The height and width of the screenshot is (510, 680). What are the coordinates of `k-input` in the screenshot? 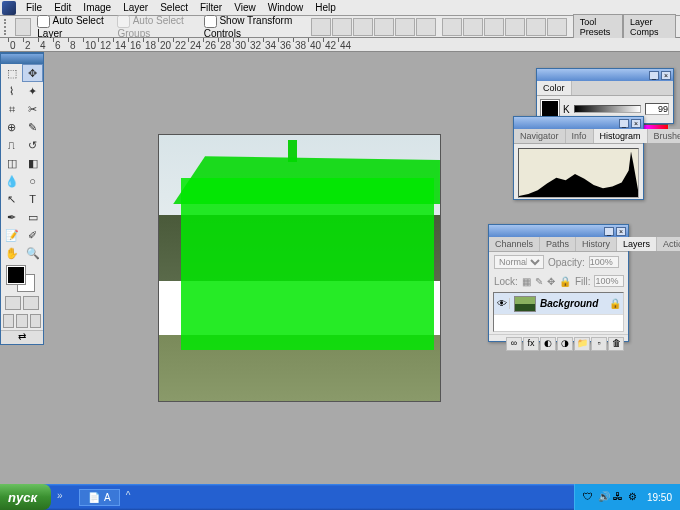 It's located at (657, 109).